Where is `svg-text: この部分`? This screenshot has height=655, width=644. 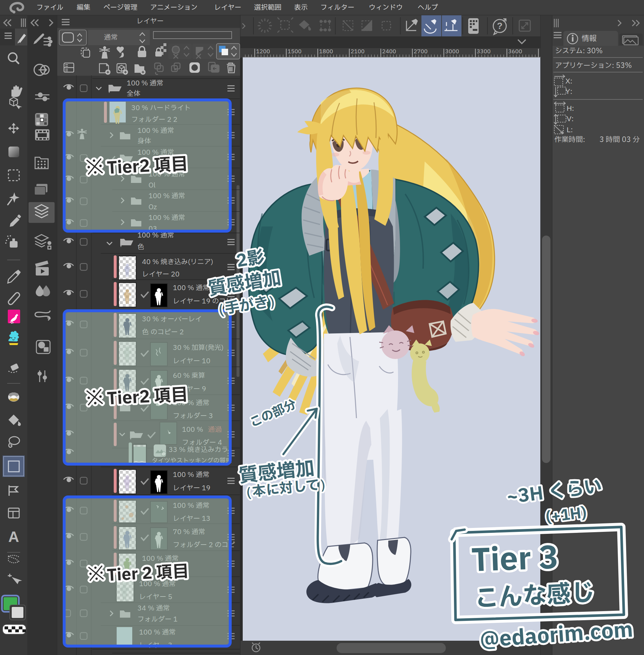 svg-text: この部分 is located at coordinates (273, 414).